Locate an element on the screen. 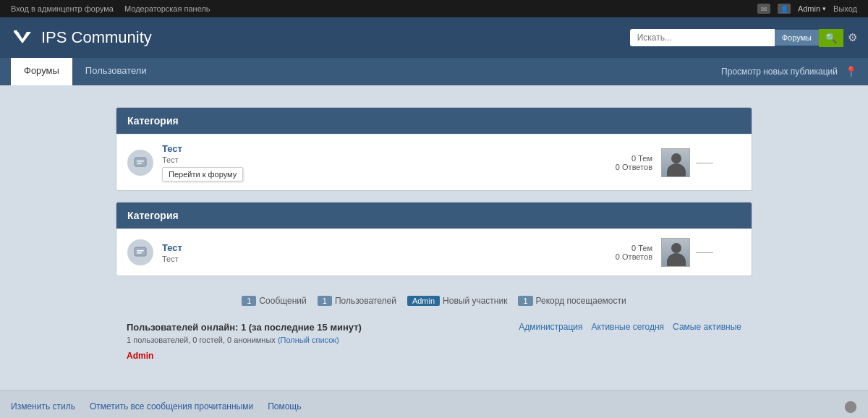 The image size is (868, 418). forum-last-post-2: —— is located at coordinates (701, 252).